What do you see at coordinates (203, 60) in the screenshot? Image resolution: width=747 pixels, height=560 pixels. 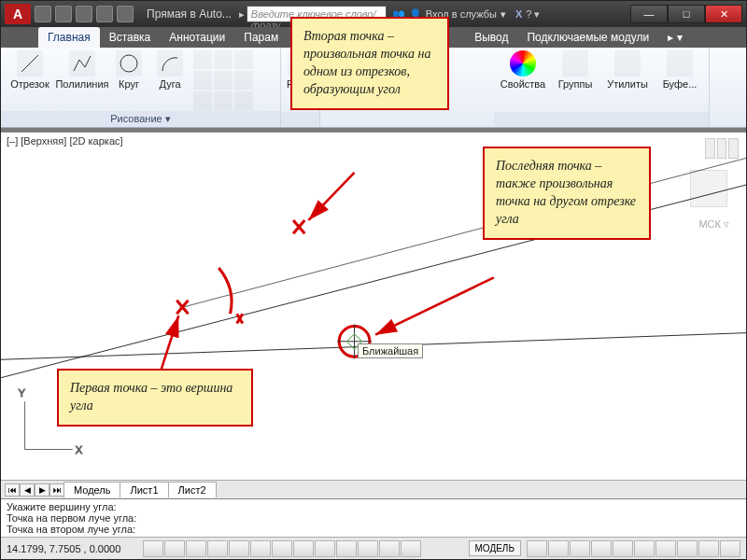 I see `rect-icon` at bounding box center [203, 60].